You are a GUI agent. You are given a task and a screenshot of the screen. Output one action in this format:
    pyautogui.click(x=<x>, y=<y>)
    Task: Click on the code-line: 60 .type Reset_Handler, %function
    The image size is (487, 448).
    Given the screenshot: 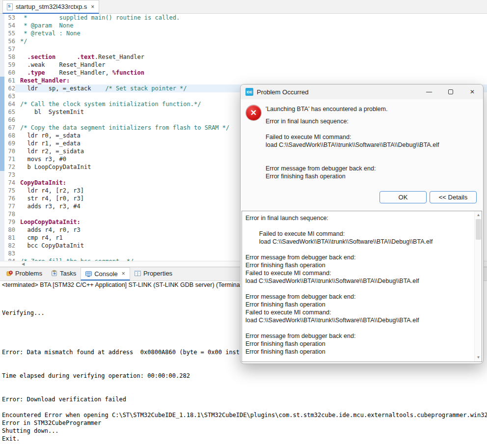 What is the action you would take?
    pyautogui.click(x=244, y=73)
    